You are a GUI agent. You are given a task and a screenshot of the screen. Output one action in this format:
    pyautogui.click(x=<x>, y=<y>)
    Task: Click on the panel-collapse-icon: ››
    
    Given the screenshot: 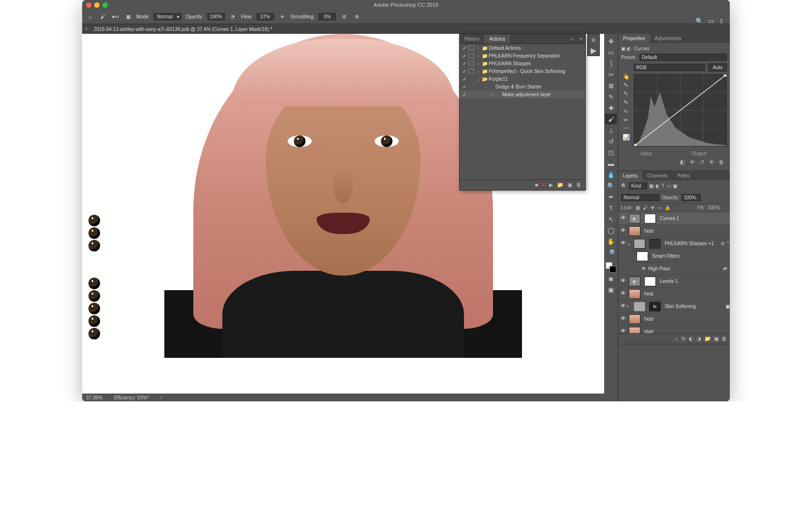 What is the action you would take?
    pyautogui.click(x=572, y=39)
    